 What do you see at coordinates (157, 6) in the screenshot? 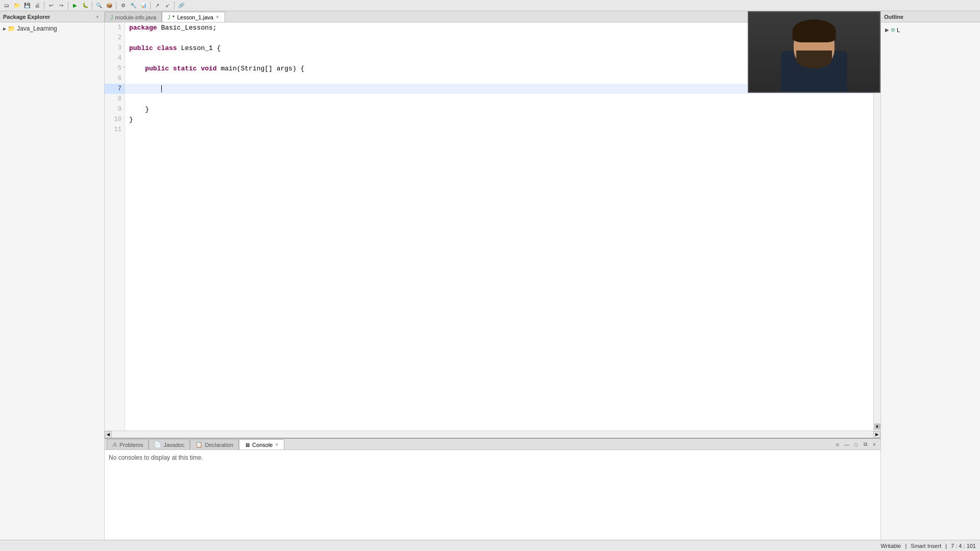
I see `toolbar-btn-12: ↗` at bounding box center [157, 6].